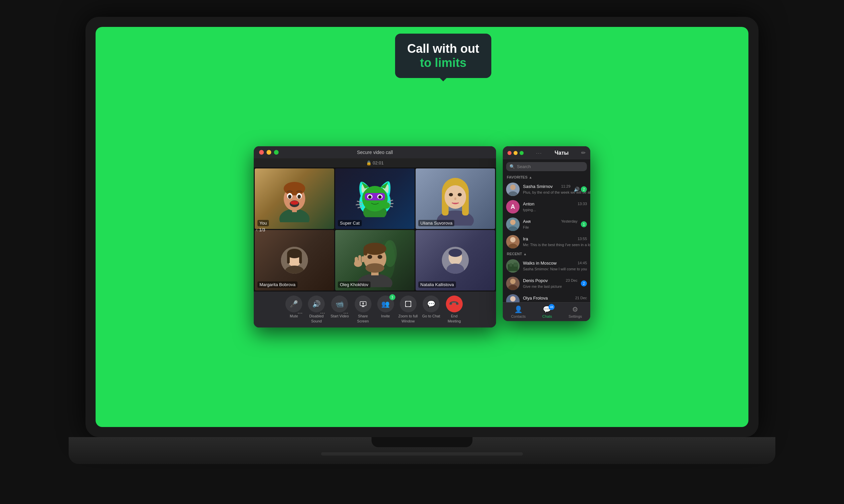  Describe the element at coordinates (562, 153) in the screenshot. I see `chat-window-title: Чаты` at that location.